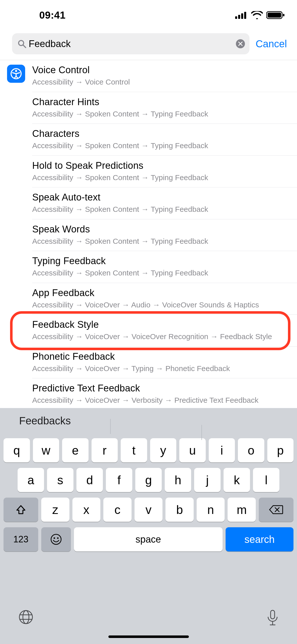  Describe the element at coordinates (149, 510) in the screenshot. I see `key-v: v` at that location.